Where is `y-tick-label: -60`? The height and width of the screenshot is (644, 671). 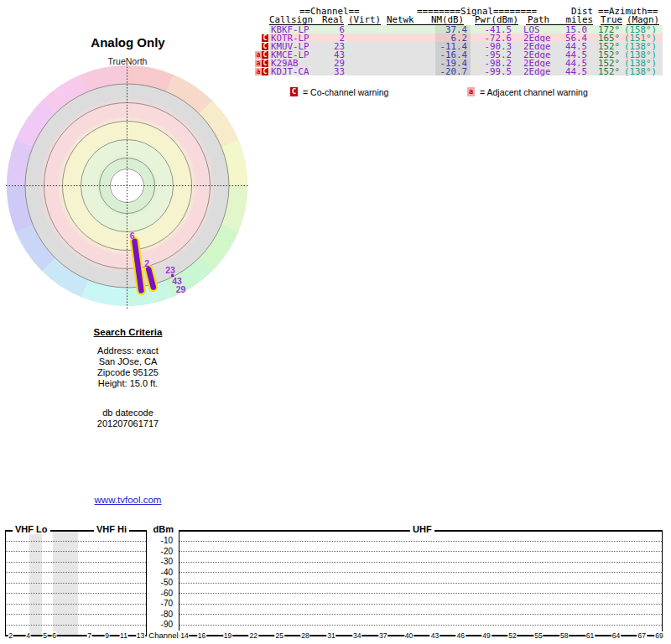
y-tick-label: -60 is located at coordinates (162, 594).